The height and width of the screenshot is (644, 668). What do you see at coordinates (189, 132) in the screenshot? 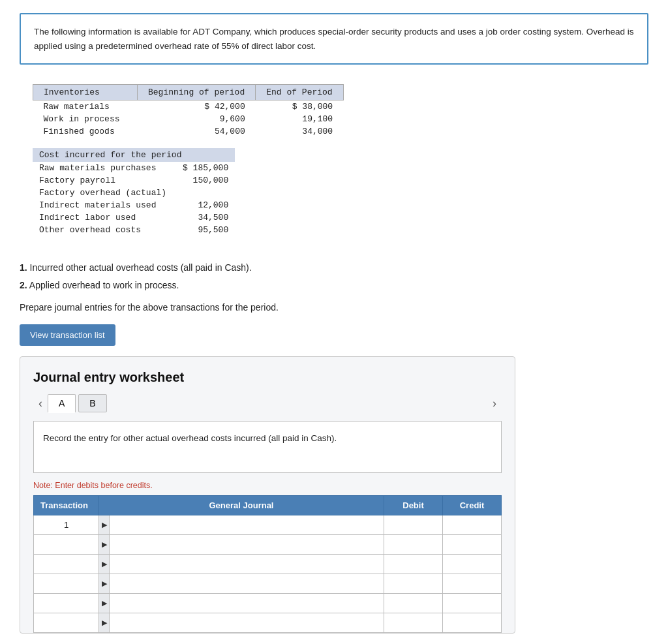
I see `inventory-row: Finished goods 54,000 34,000` at bounding box center [189, 132].